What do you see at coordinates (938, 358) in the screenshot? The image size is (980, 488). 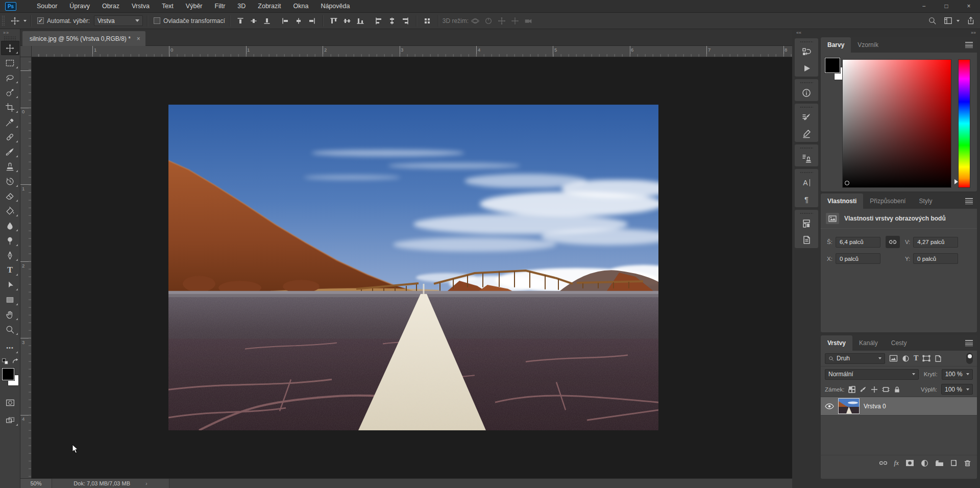 I see `filter-smart-objects-icon` at bounding box center [938, 358].